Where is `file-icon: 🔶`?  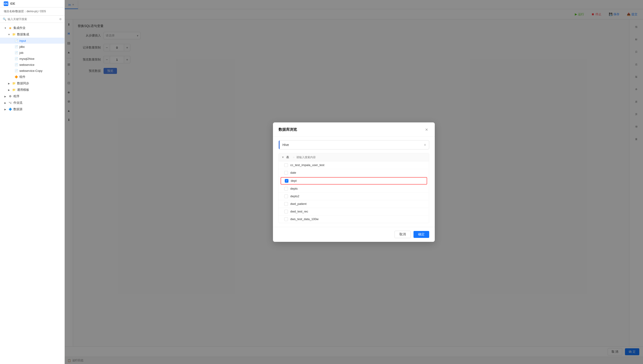 file-icon: 🔶 is located at coordinates (16, 77).